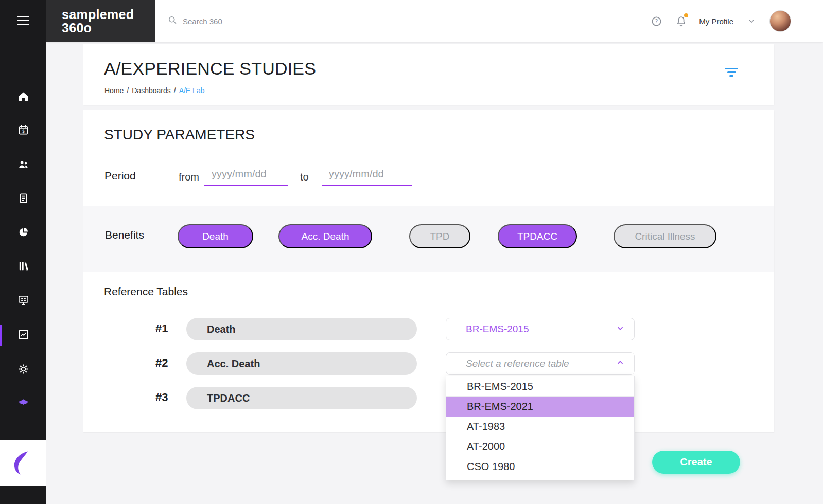  I want to click on sidebar-item-home, so click(23, 97).